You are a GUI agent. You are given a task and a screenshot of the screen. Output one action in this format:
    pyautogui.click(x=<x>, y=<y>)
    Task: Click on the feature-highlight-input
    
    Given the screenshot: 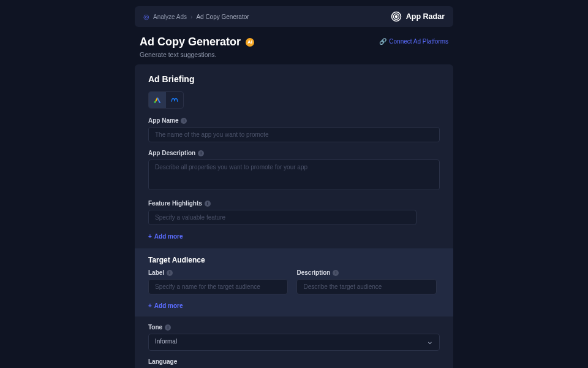 What is the action you would take?
    pyautogui.click(x=282, y=217)
    